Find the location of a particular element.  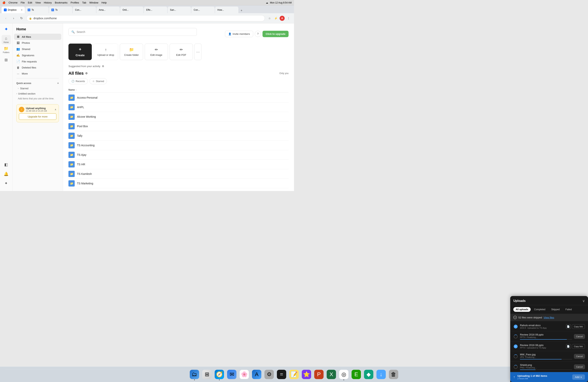

tab-dropbox: ✦ Dropbox ✕ is located at coordinates (13, 10).